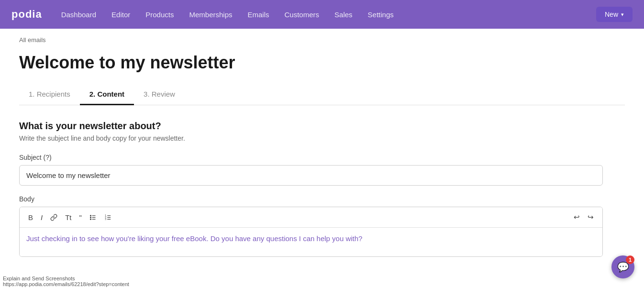 The image size is (644, 288). I want to click on bullet-list-button, so click(93, 217).